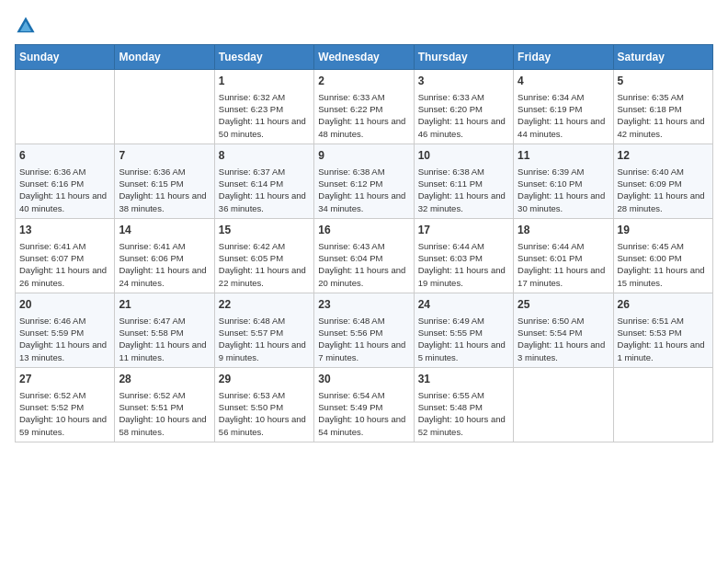 This screenshot has height=563, width=728. Describe the element at coordinates (664, 305) in the screenshot. I see `day-number: 26` at that location.